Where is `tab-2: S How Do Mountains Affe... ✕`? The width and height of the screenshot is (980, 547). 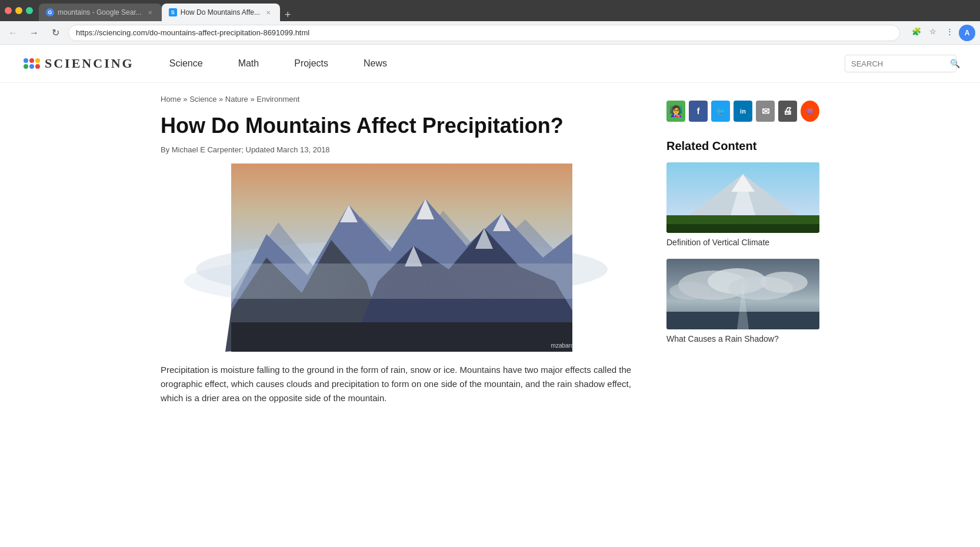
tab-2: S How Do Mountains Affe... ✕ is located at coordinates (221, 12).